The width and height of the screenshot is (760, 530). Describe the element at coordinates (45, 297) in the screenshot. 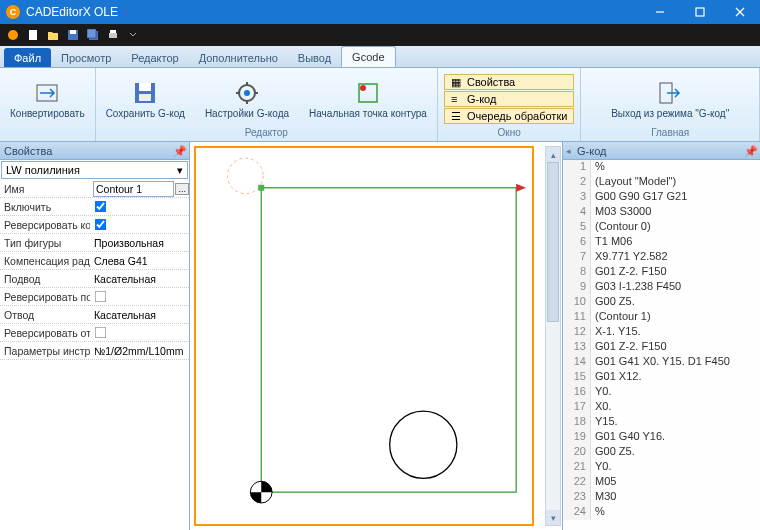

I see `property-name: Реверсировать по` at that location.